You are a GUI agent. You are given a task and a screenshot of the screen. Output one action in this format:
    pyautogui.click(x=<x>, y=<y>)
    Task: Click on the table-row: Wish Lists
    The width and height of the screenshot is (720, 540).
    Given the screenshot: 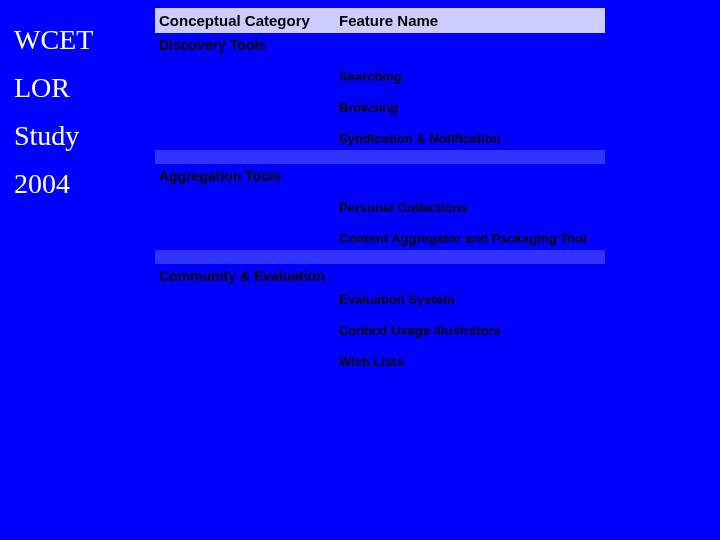 What is the action you would take?
    pyautogui.click(x=380, y=362)
    